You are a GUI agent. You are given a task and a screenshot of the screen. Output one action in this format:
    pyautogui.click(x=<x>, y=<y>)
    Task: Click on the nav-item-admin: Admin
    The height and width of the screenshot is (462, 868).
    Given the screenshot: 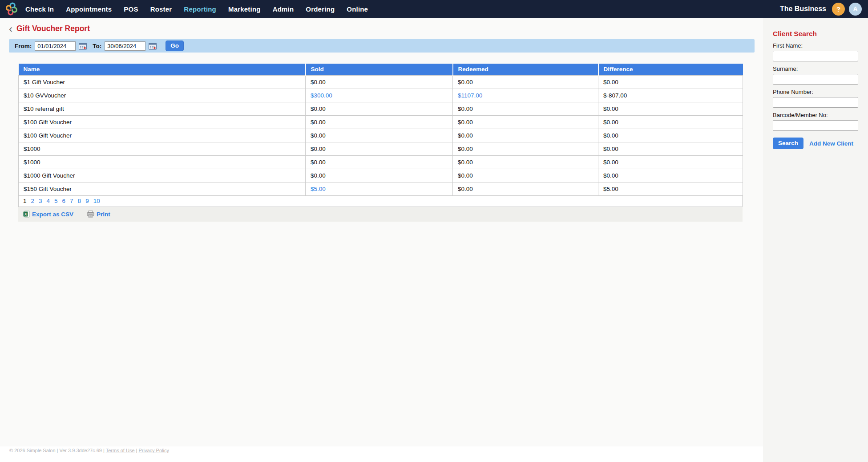 What is the action you would take?
    pyautogui.click(x=283, y=9)
    